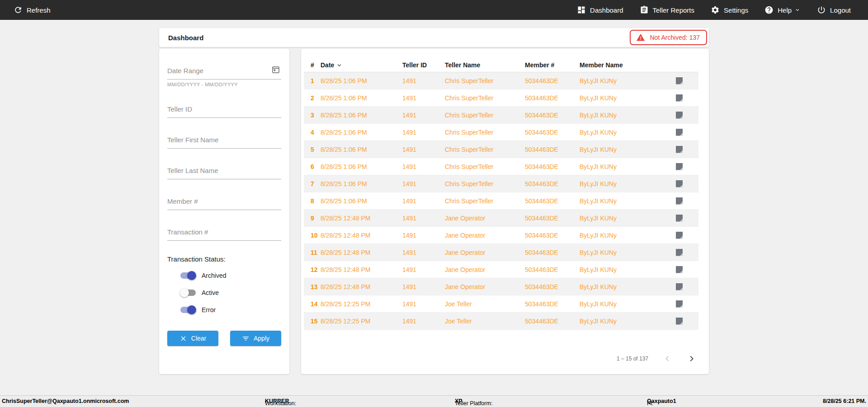  I want to click on teller-last-name-field, so click(224, 172).